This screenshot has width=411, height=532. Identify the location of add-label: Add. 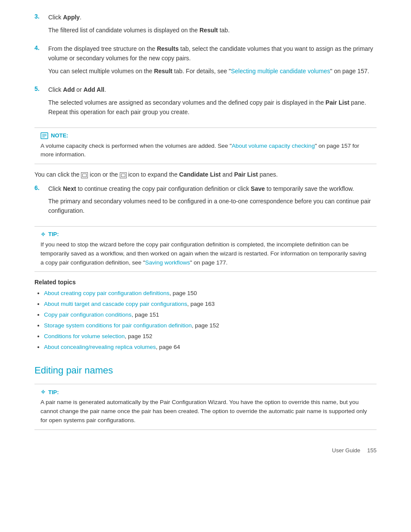
(69, 90).